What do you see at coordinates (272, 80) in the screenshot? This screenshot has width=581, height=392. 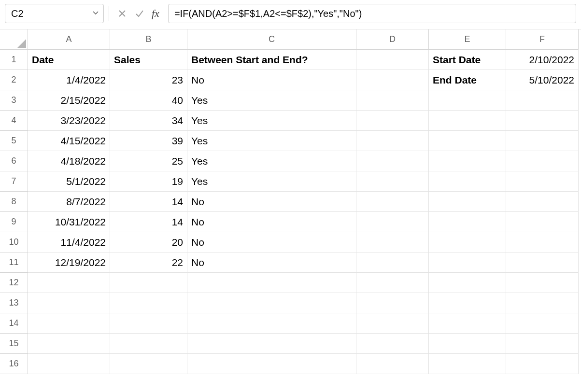 I see `cell-C2: No` at bounding box center [272, 80].